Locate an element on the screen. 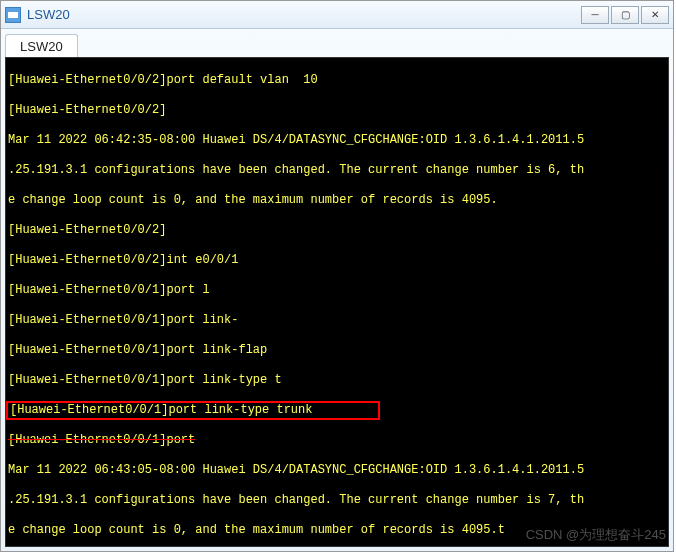 The height and width of the screenshot is (554, 676). tab-bar: LSW20 is located at coordinates (337, 43).